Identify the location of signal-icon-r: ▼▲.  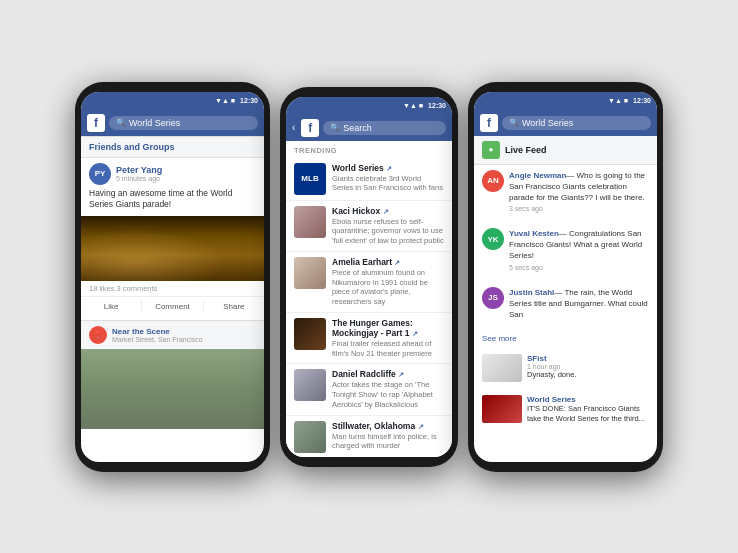
(615, 100).